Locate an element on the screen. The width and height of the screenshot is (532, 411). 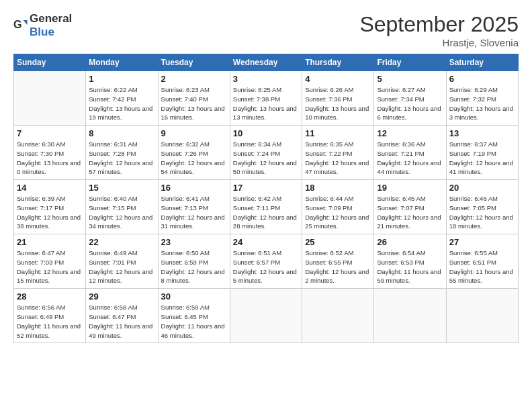
day-number: 9 is located at coordinates (194, 133).